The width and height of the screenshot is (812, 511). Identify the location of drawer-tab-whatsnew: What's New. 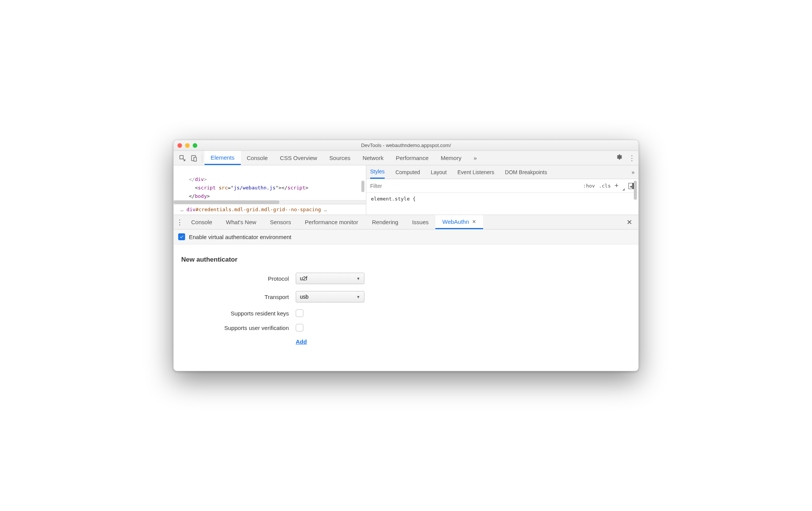
(241, 222).